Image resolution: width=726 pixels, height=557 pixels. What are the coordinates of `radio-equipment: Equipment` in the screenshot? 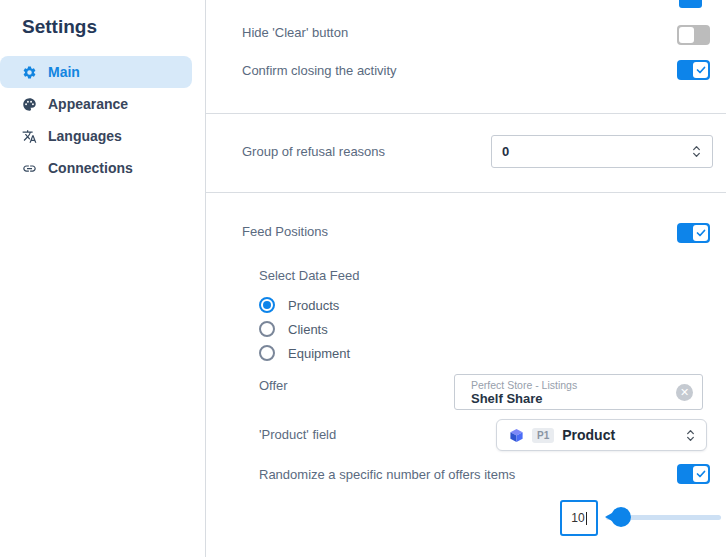 It's located at (304, 353).